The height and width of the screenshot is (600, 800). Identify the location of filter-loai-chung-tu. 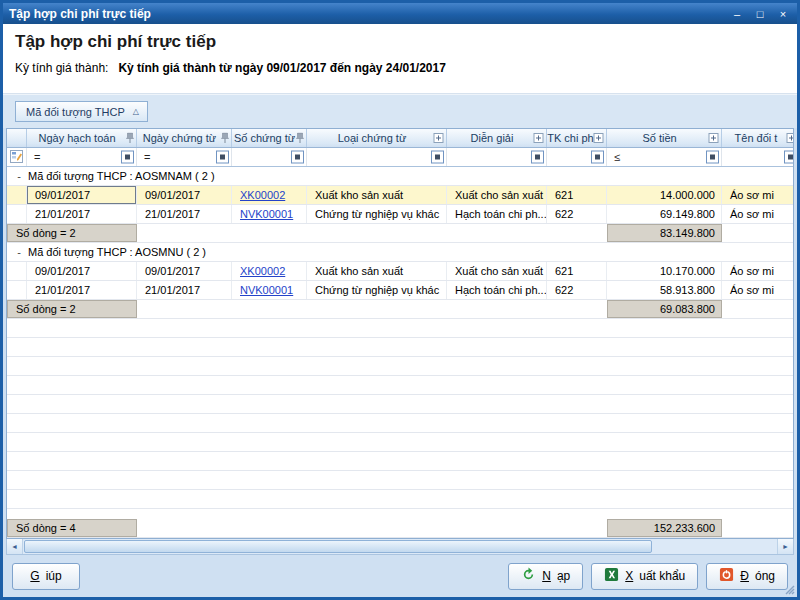
(377, 157).